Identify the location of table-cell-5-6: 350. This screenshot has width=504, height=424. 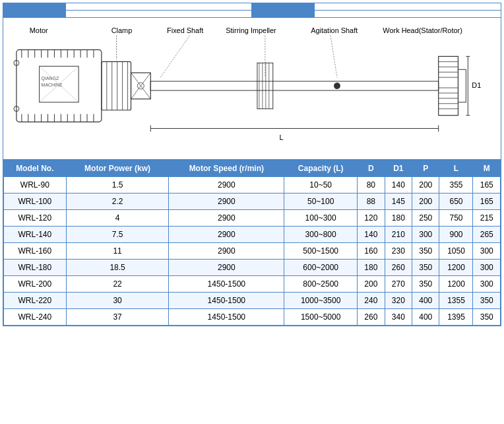
(426, 268).